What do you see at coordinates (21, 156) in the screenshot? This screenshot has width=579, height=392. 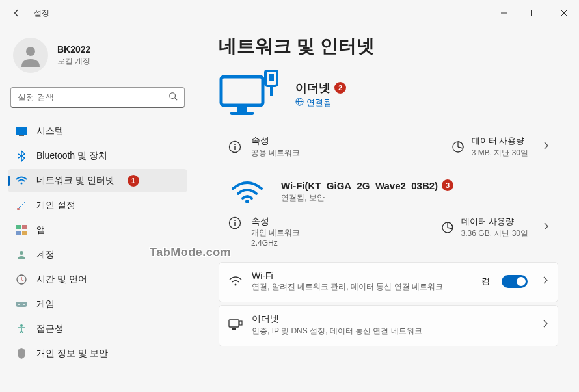 I see `bluetooth-icon` at bounding box center [21, 156].